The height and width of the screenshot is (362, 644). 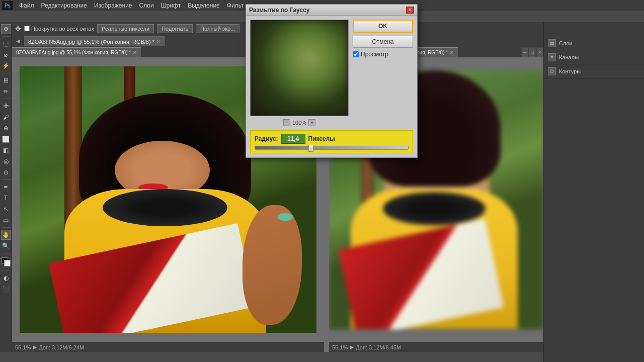 I want to click on dialog-preview-image, so click(x=299, y=68).